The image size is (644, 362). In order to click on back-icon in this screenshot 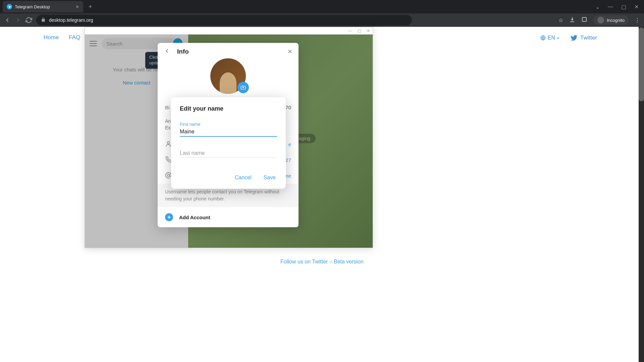, I will do `click(167, 52)`.